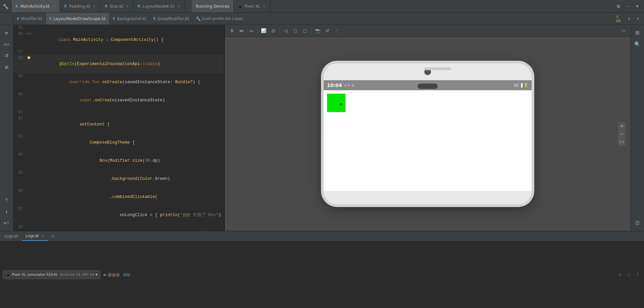  Describe the element at coordinates (119, 82) in the screenshot. I see `code-line-29: 29 override fun onCreate(savedInstanceSt…` at that location.